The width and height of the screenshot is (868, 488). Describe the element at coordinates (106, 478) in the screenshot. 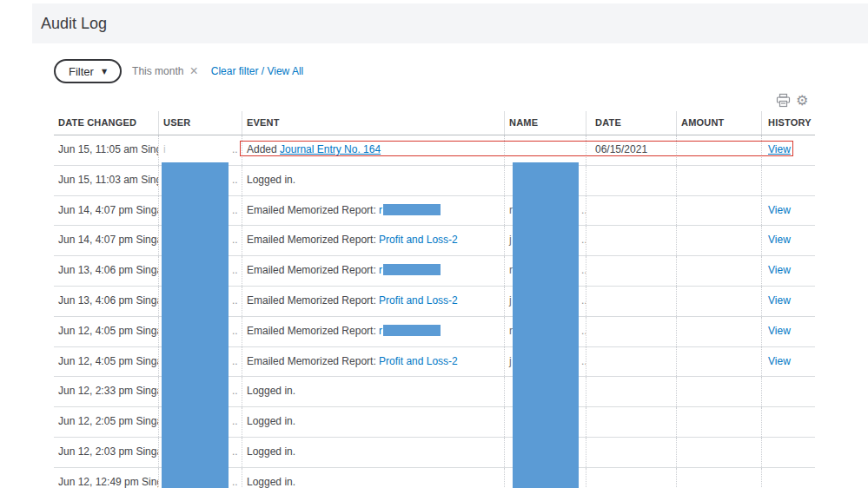

I see `cell-date-changed: Jun 12, 12:49 pm Sing...` at that location.